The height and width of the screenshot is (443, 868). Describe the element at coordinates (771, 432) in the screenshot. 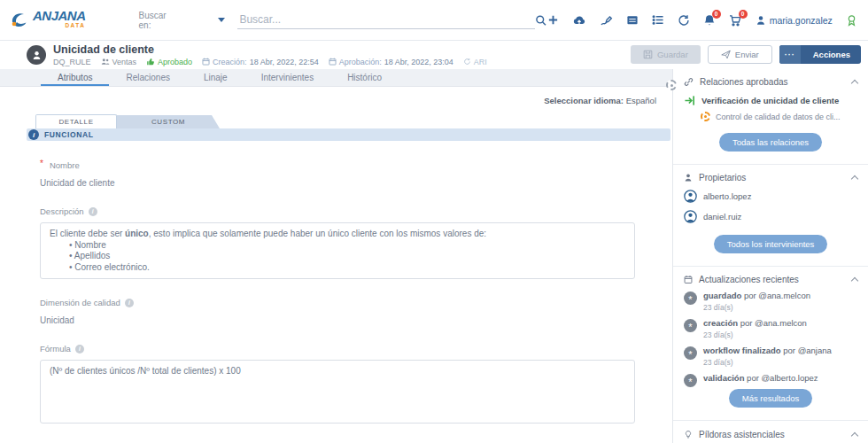

I see `section-pildoras: Píldoras asistenciales No se encontraron…` at that location.